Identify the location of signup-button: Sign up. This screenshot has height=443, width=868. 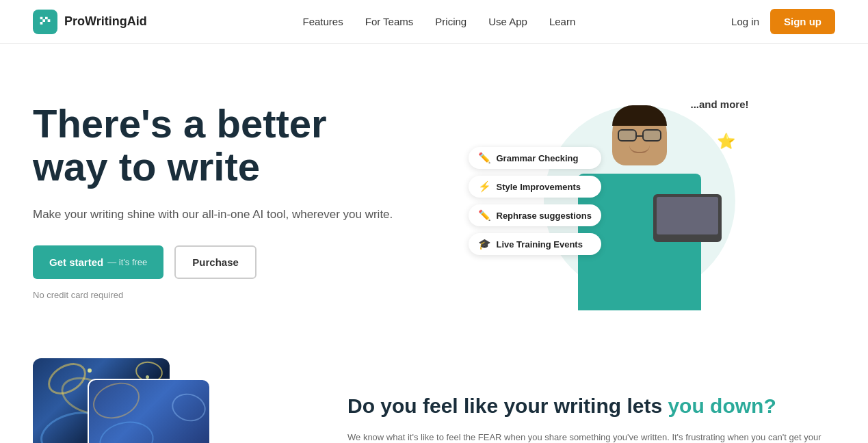
(803, 22).